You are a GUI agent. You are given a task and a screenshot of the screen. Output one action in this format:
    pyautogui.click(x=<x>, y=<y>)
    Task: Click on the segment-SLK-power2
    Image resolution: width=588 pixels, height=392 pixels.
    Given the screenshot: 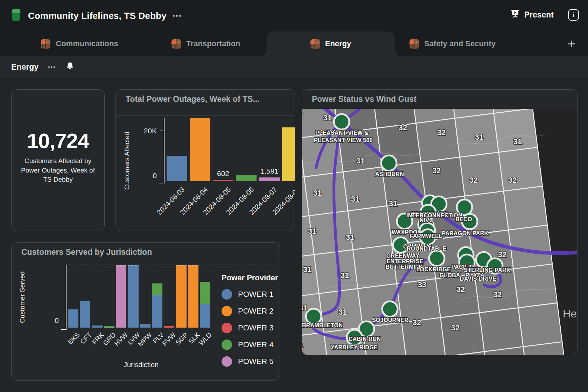 What is the action you would take?
    pyautogui.click(x=193, y=296)
    